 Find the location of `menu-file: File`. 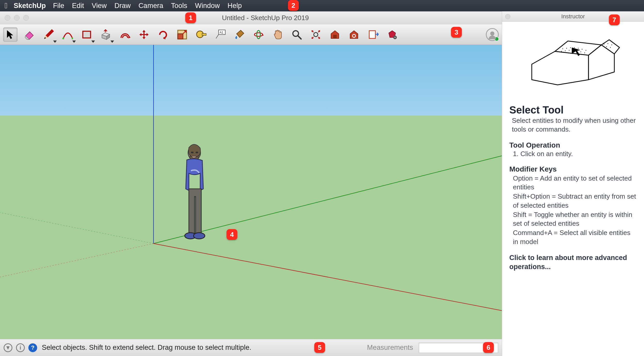

menu-file: File is located at coordinates (59, 6).